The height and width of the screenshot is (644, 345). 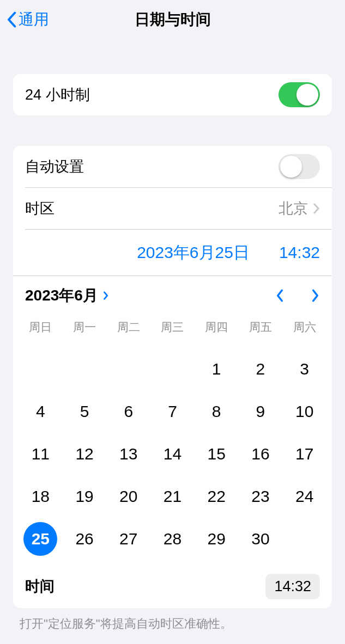 I want to click on calendar-day: 21, so click(x=172, y=496).